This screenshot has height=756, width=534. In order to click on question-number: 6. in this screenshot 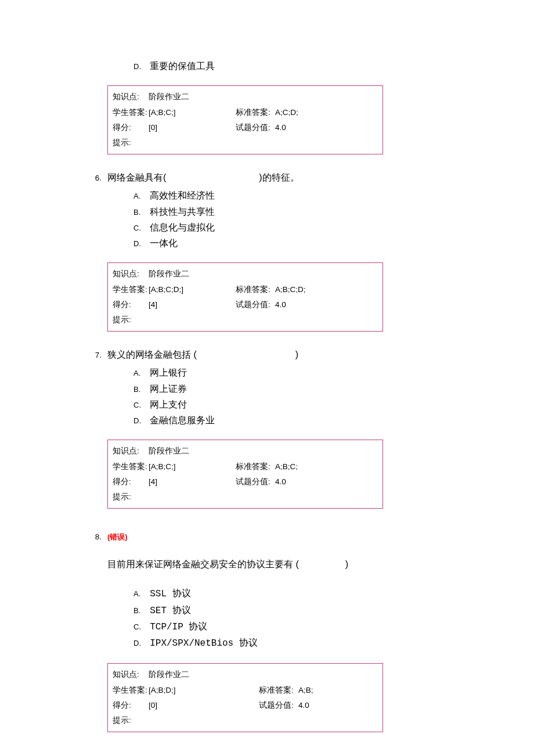, I will do `click(53, 178)`.